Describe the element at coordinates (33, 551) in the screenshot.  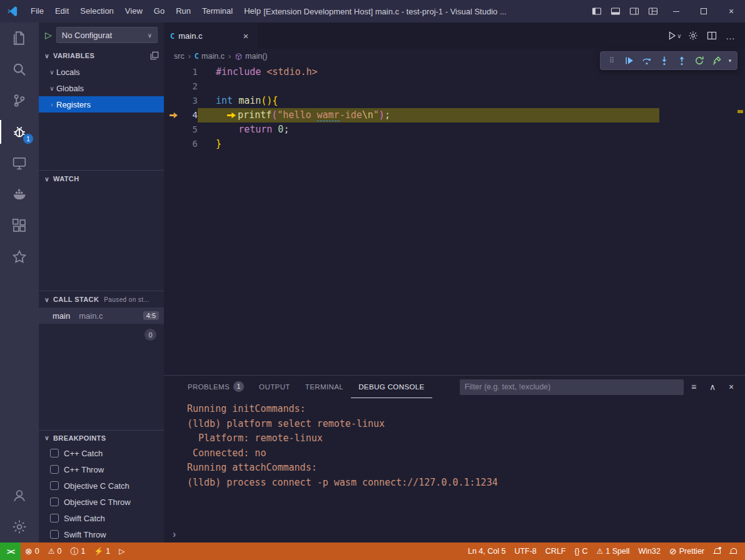
I see `errors-count: 0` at that location.